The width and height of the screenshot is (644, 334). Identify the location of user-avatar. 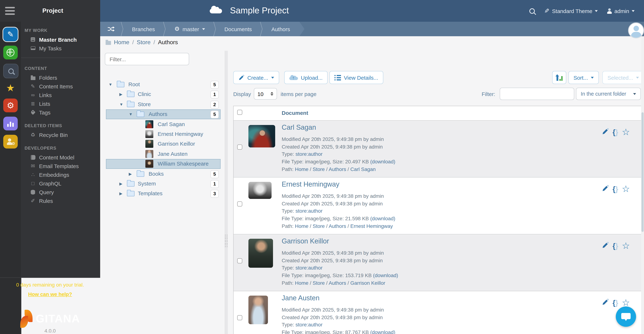
(636, 31).